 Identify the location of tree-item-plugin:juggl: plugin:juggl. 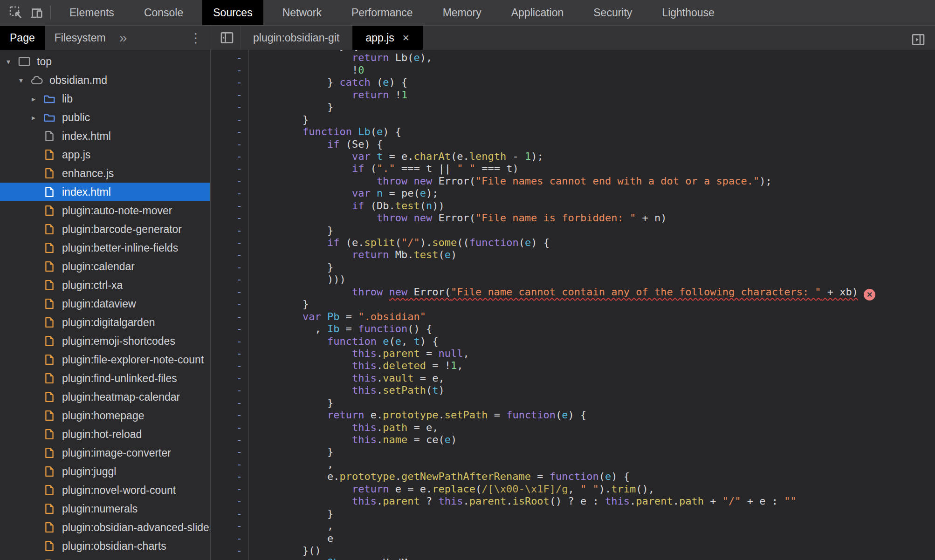
(105, 471).